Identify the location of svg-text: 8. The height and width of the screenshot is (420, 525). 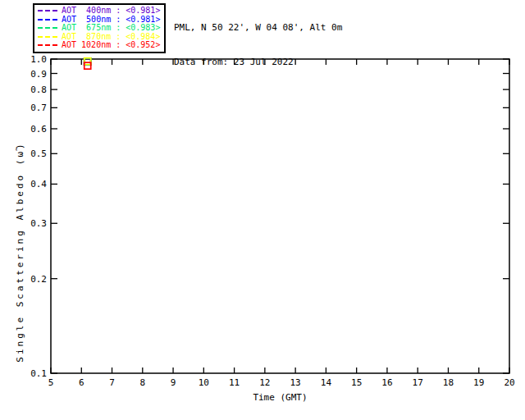
(143, 382).